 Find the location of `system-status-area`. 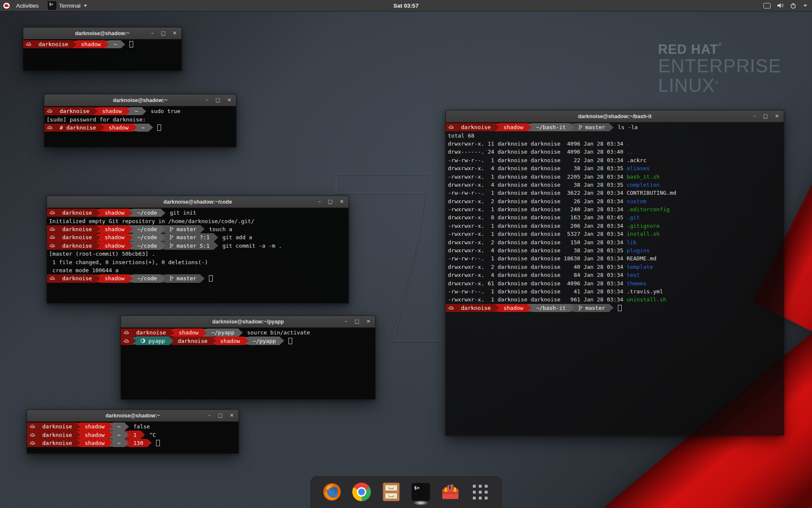

system-status-area is located at coordinates (787, 6).